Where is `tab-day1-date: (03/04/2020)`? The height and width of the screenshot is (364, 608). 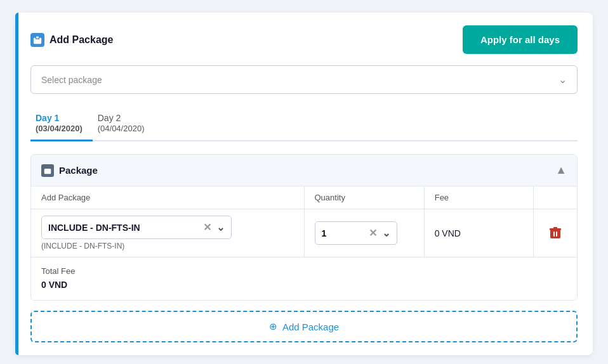 tab-day1-date: (03/04/2020) is located at coordinates (59, 128).